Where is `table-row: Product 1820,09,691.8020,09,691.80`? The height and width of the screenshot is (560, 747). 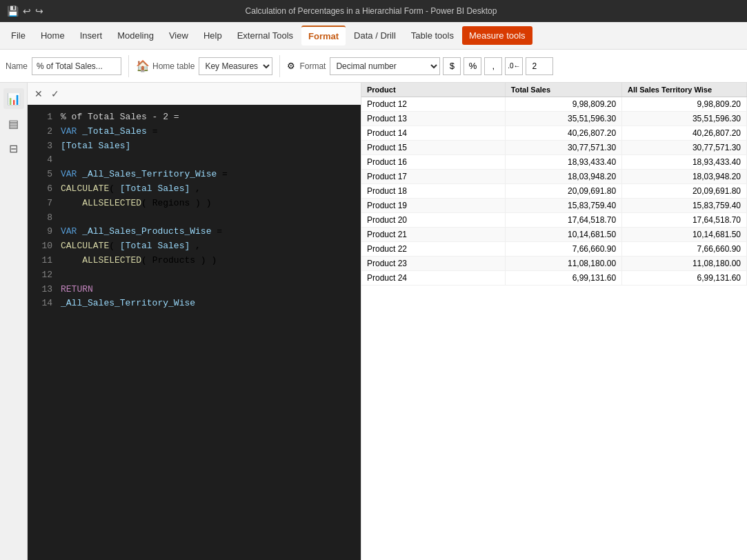 table-row: Product 1820,09,691.8020,09,691.80 is located at coordinates (555, 192).